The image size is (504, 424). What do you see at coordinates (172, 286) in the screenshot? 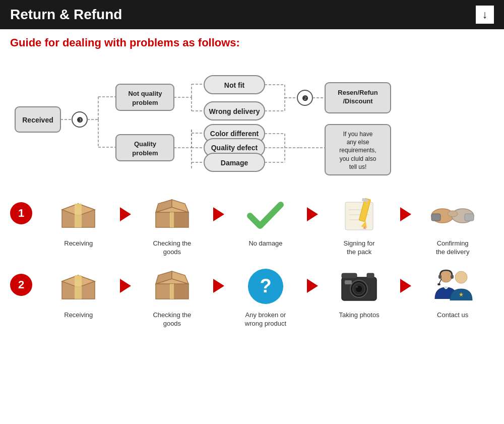
I see `pkg-open-2-icon` at bounding box center [172, 286].